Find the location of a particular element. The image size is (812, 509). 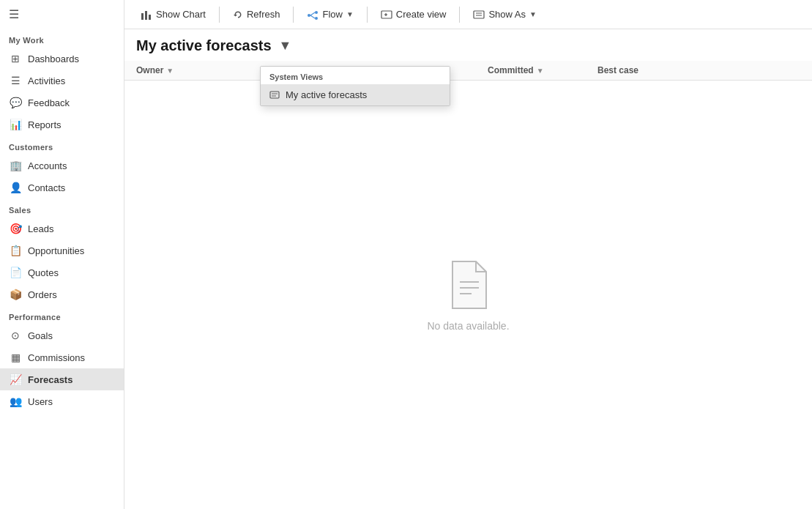

refresh-icon is located at coordinates (238, 14).